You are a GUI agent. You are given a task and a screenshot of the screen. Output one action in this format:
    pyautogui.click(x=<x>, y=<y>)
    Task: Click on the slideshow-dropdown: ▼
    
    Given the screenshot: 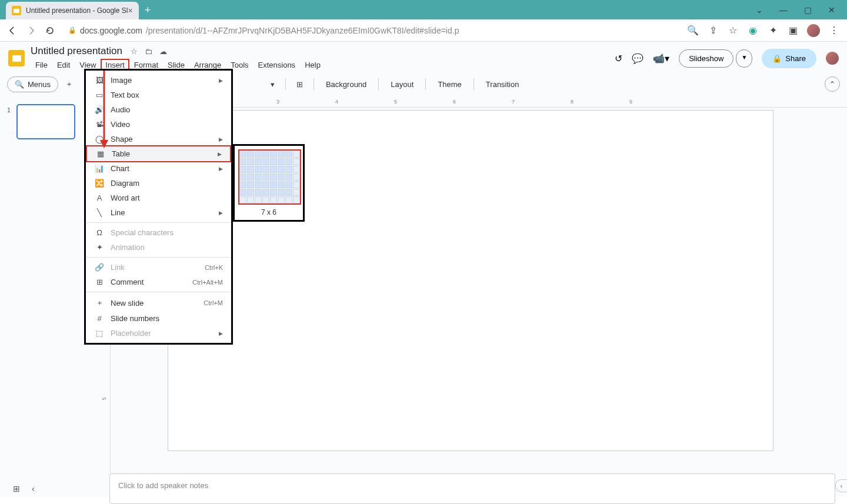 What is the action you would take?
    pyautogui.click(x=744, y=59)
    